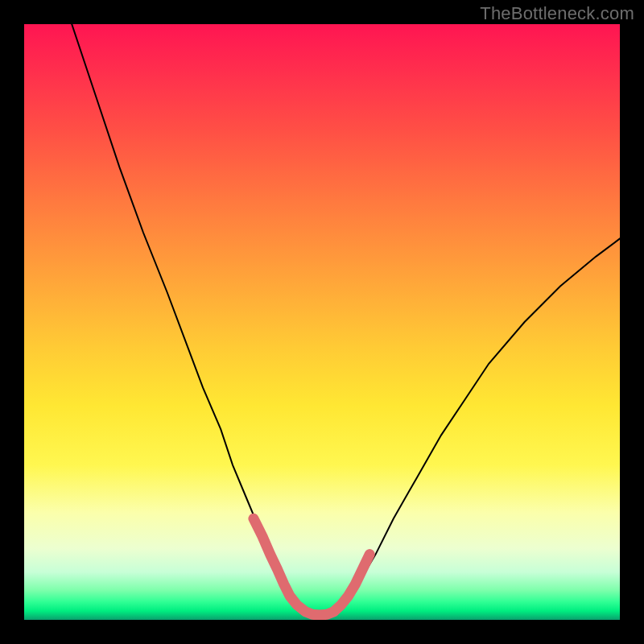  What do you see at coordinates (557, 14) in the screenshot?
I see `watermark-text: TheBottleneck.com` at bounding box center [557, 14].